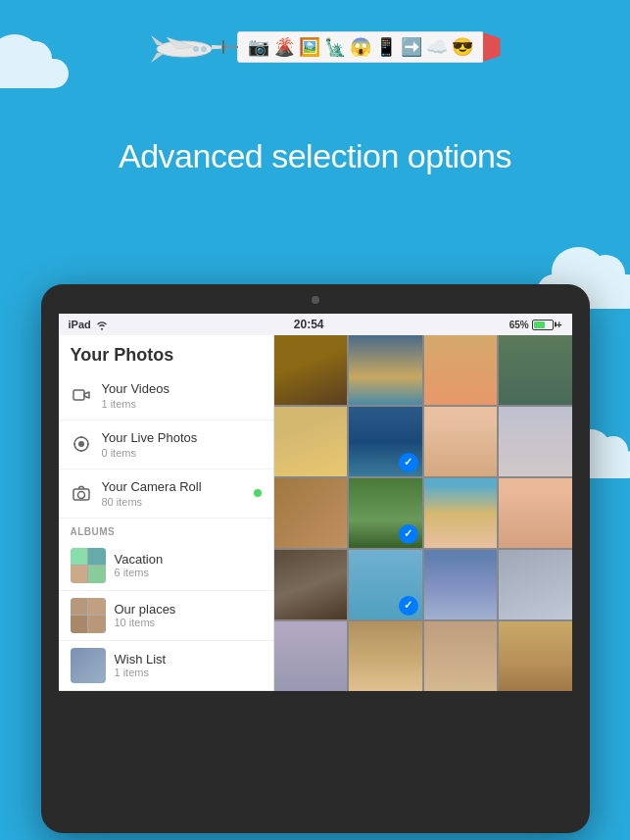 The height and width of the screenshot is (840, 630). I want to click on banner-emoji-7: ➡️, so click(412, 47).